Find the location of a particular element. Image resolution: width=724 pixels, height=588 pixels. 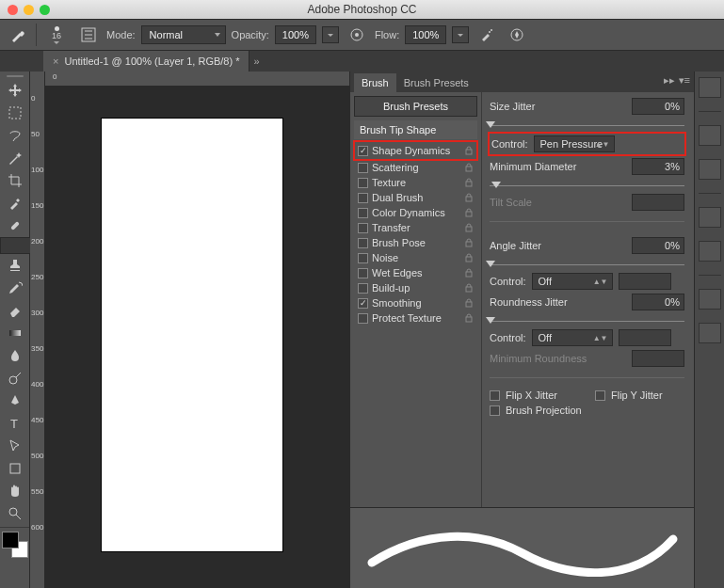

brush-tip-shape-row: Brush Tip Shape is located at coordinates (416, 130).